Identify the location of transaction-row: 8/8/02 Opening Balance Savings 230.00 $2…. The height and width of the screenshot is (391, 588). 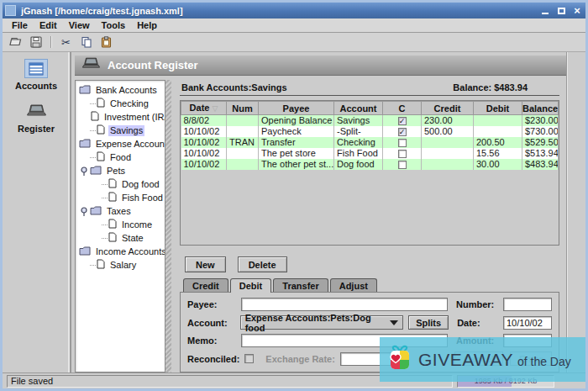
(370, 121).